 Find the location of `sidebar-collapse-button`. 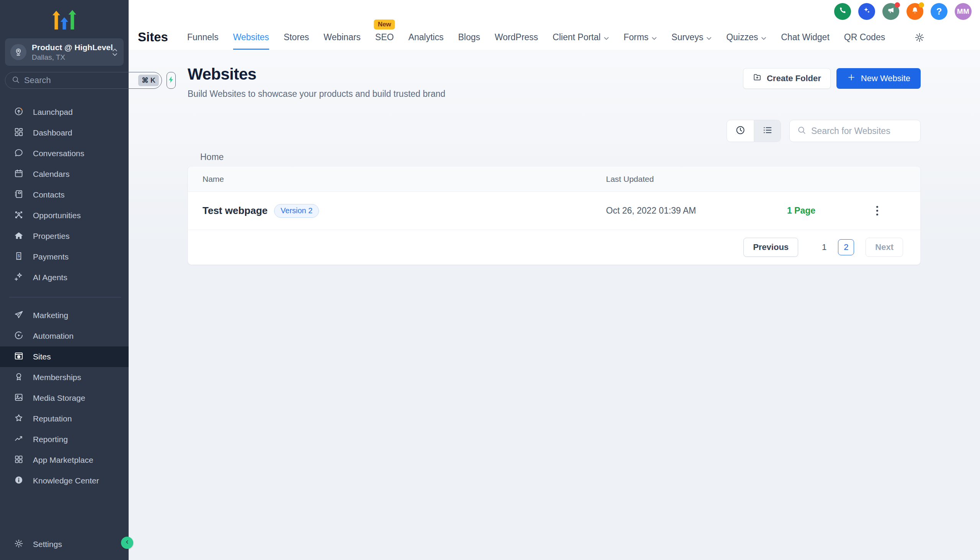

sidebar-collapse-button is located at coordinates (127, 543).